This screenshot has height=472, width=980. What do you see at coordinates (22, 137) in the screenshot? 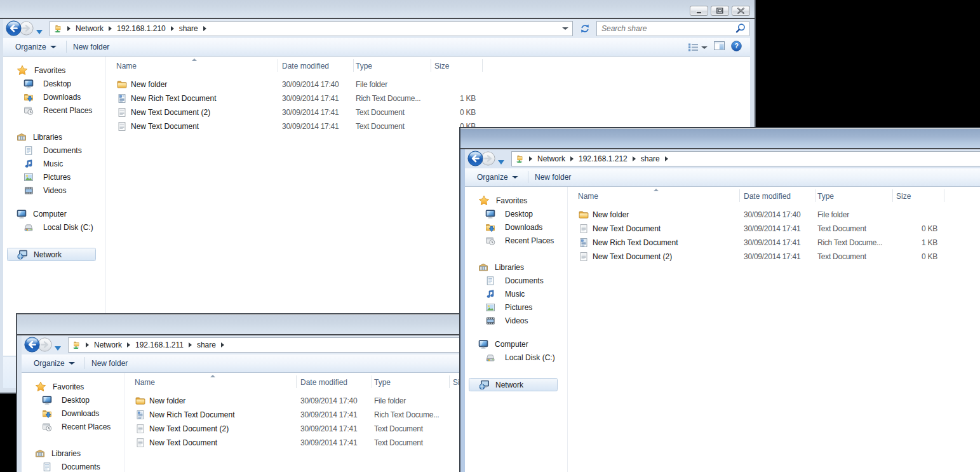
I see `libraries-icon` at bounding box center [22, 137].